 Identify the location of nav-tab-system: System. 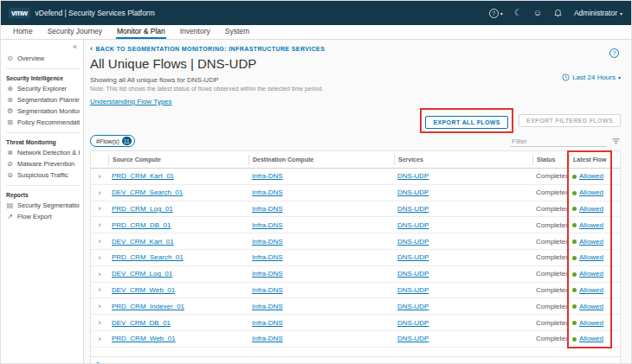
(237, 32).